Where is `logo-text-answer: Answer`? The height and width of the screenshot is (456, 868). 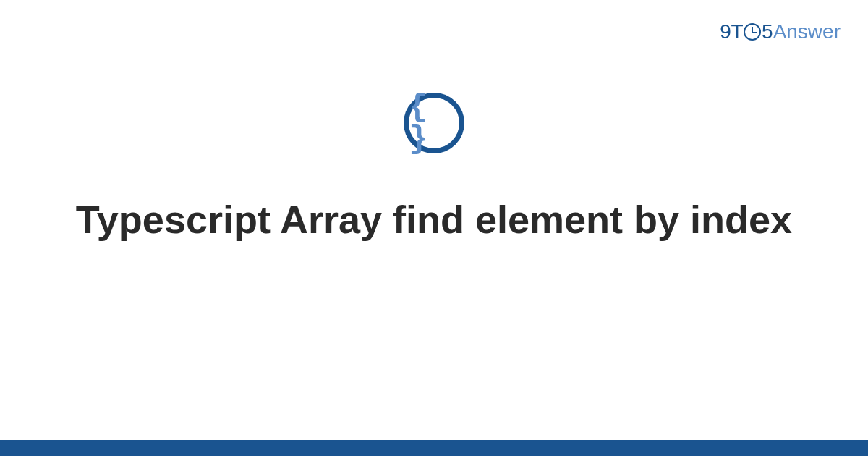 logo-text-answer: Answer is located at coordinates (807, 32).